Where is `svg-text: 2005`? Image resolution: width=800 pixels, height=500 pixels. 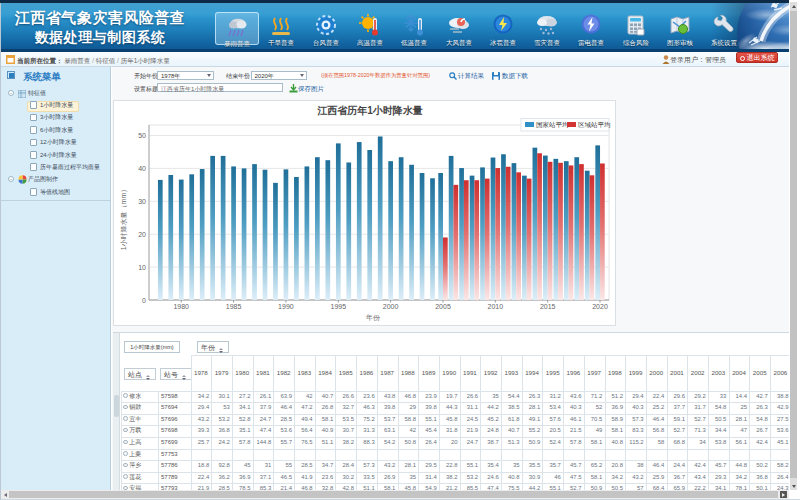 svg-text: 2005 is located at coordinates (443, 306).